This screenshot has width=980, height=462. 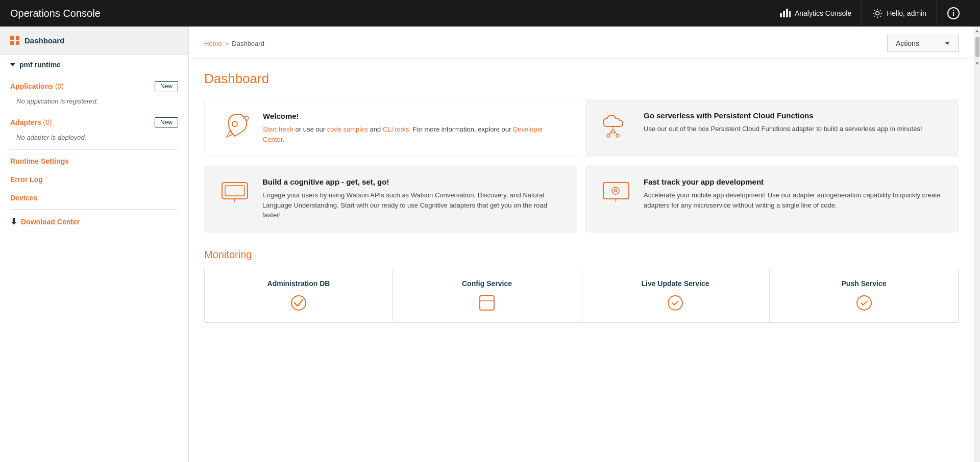 What do you see at coordinates (487, 303) in the screenshot?
I see `config-status-icon` at bounding box center [487, 303].